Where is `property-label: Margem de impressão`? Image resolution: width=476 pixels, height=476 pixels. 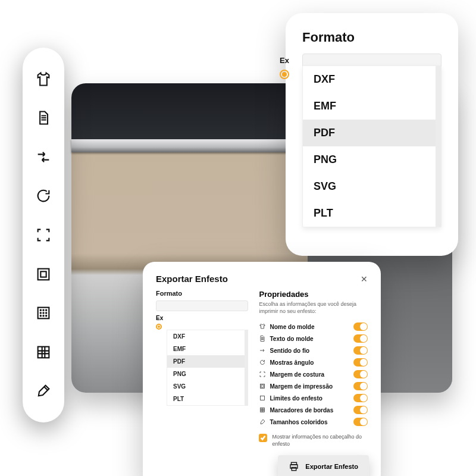
property-label: Margem de impressão is located at coordinates (301, 387).